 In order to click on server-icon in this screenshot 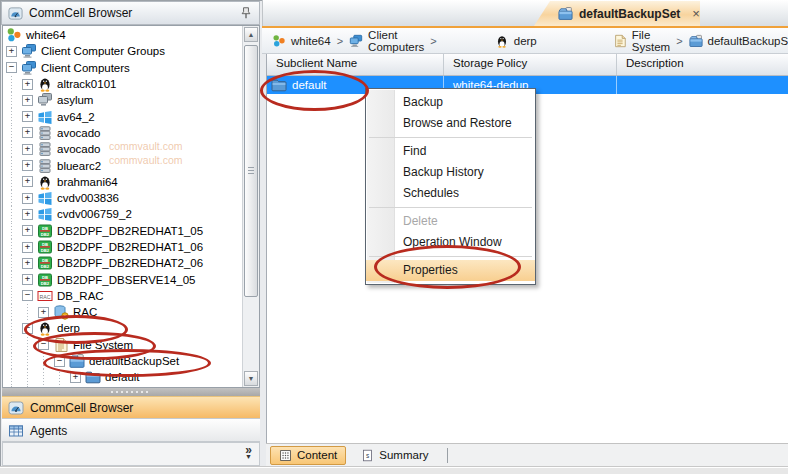, I will do `click(45, 133)`.